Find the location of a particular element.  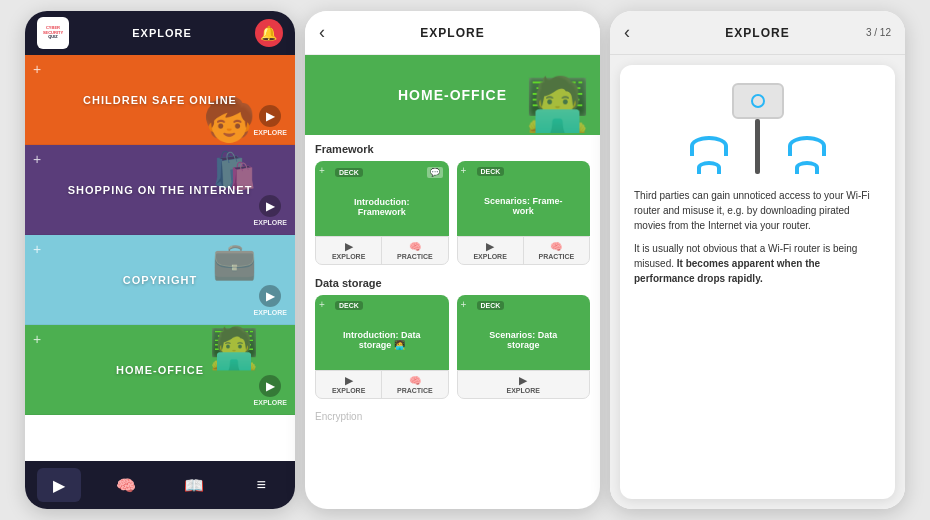

card3-title: COPYRIGHT is located at coordinates (160, 280).